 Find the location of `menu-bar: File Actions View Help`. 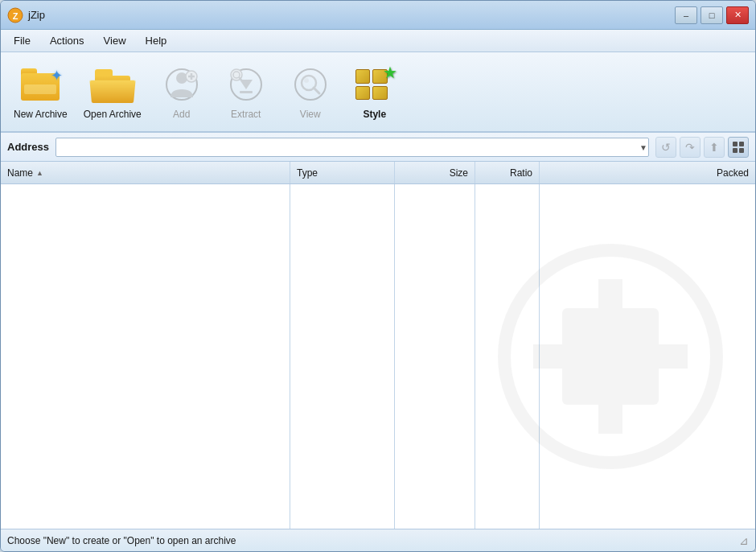

menu-bar: File Actions View Help is located at coordinates (378, 41).